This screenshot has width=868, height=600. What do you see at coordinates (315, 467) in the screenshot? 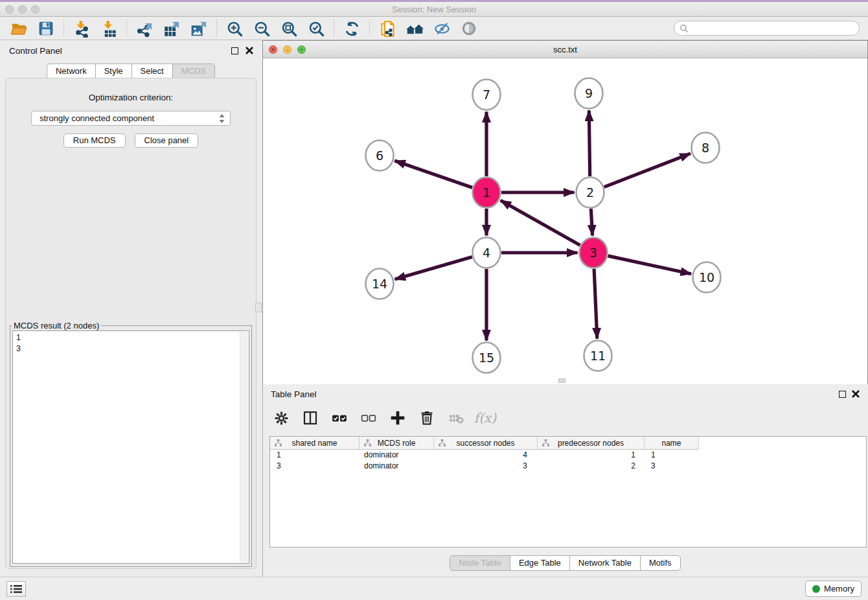
I see `cell-shared-name: 3` at bounding box center [315, 467].